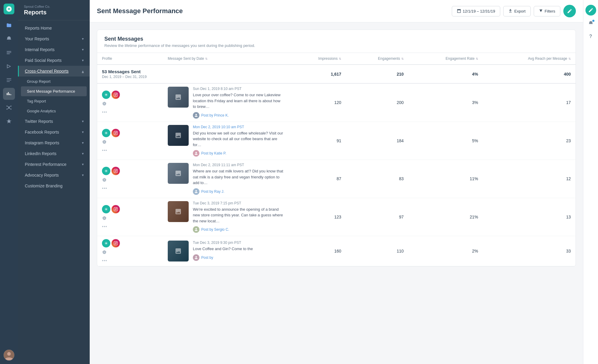  I want to click on sidebar-item-internal-reports: Internal Reports ▾, so click(54, 50).